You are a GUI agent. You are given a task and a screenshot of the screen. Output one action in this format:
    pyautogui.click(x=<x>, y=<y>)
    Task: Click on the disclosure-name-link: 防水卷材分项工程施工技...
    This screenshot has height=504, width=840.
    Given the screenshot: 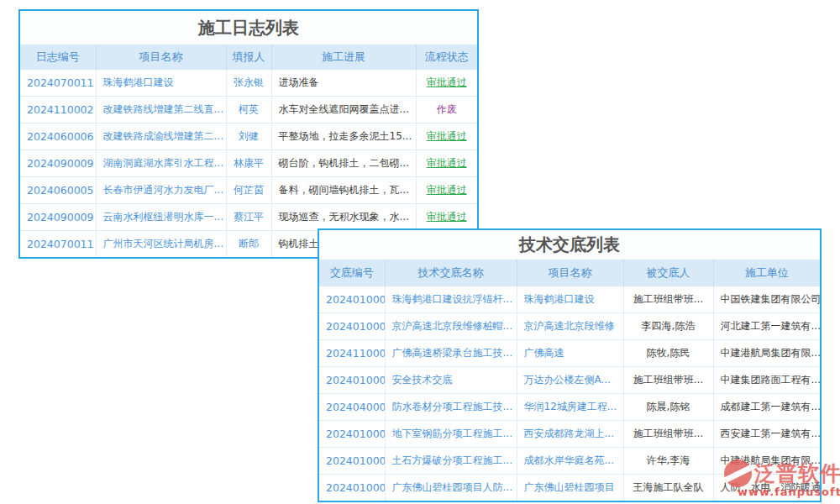 What is the action you would take?
    pyautogui.click(x=450, y=407)
    